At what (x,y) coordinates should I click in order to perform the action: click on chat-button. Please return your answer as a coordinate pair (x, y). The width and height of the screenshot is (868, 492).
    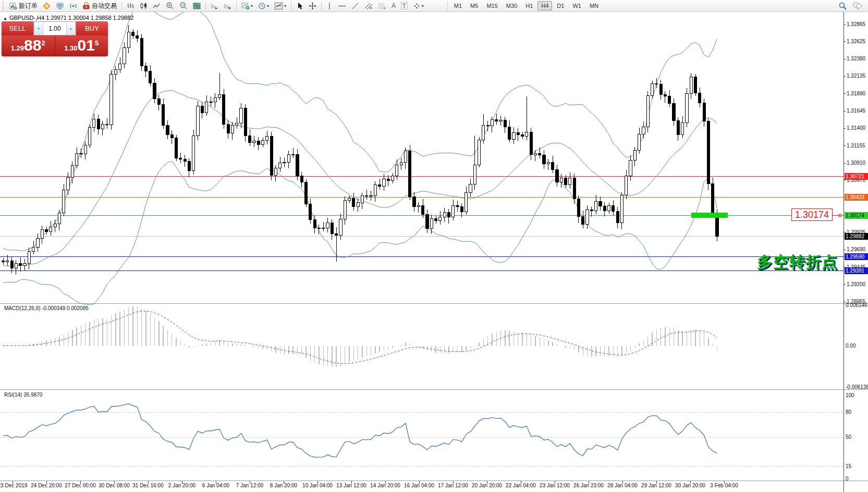
    Looking at the image, I should click on (857, 6).